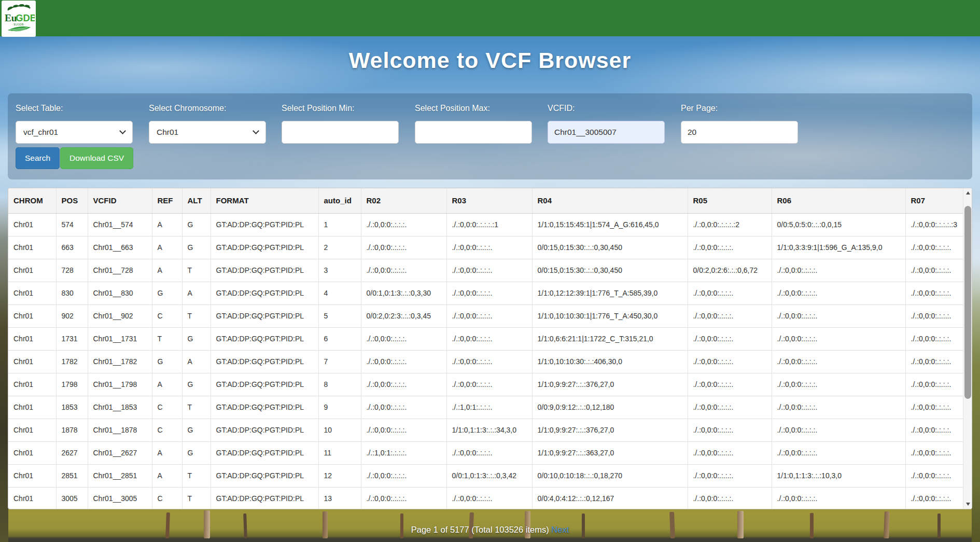  What do you see at coordinates (610, 498) in the screenshot?
I see `table-cell: 0/0:4,0:4:12:.:.:0,12,167` at bounding box center [610, 498].